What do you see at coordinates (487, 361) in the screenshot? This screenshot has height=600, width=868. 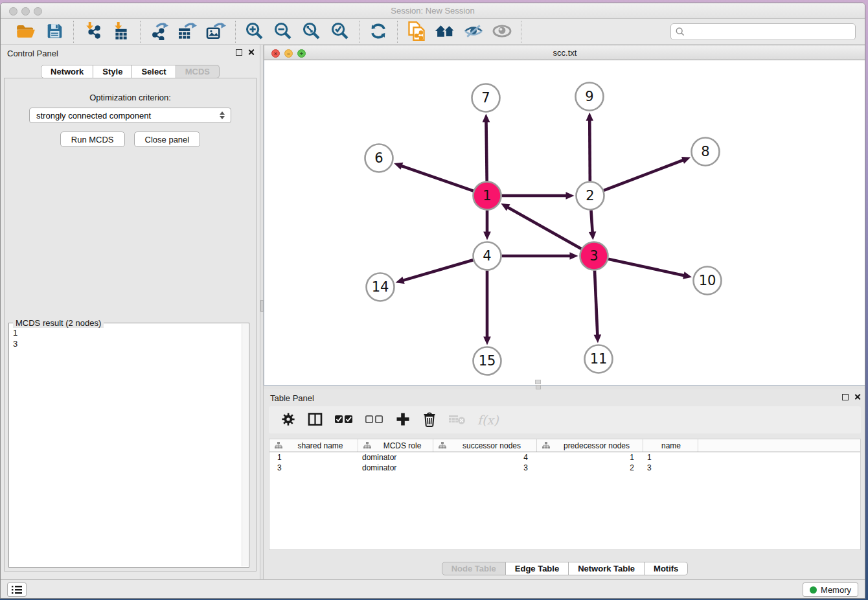 I see `node-label: 15` at bounding box center [487, 361].